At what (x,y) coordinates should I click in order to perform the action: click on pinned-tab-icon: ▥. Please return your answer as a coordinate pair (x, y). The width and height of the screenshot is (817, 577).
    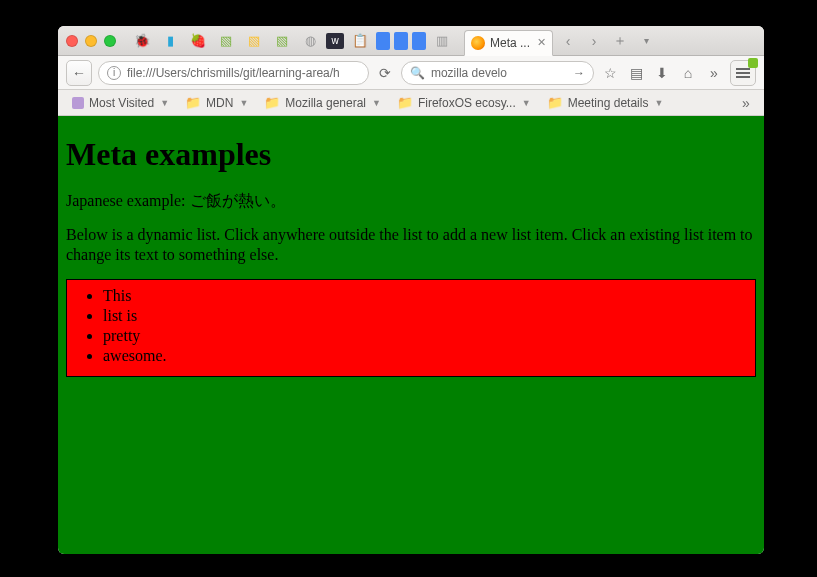
    Looking at the image, I should click on (442, 41).